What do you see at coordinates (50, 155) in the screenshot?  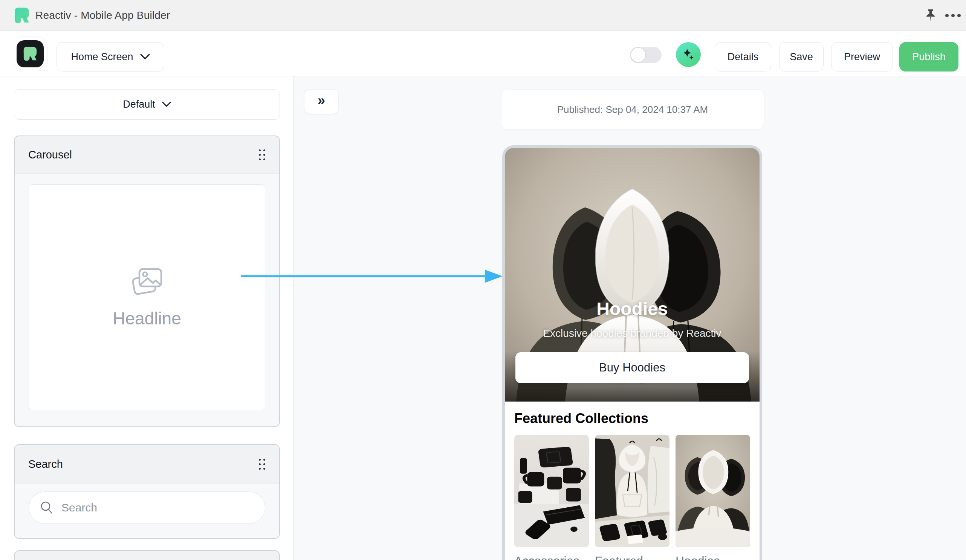 I see `carousel-card-title: Carousel` at bounding box center [50, 155].